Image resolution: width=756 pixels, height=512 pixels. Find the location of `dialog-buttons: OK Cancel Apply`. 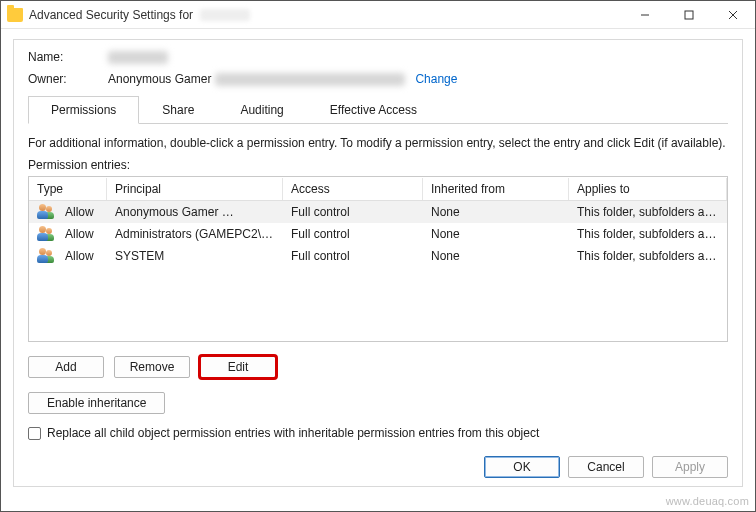

dialog-buttons: OK Cancel Apply is located at coordinates (606, 467).